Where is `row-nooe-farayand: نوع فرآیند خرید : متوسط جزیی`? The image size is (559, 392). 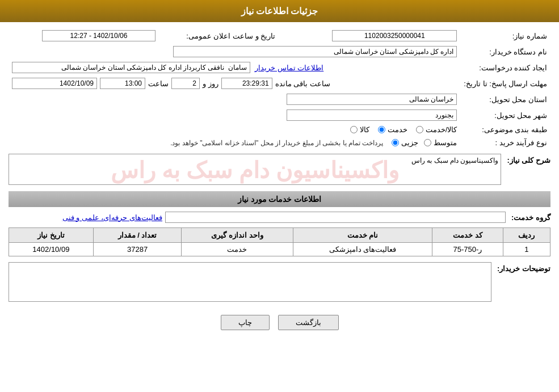 row-nooe-farayand: نوع فرآیند خرید : متوسط جزیی is located at coordinates (279, 143).